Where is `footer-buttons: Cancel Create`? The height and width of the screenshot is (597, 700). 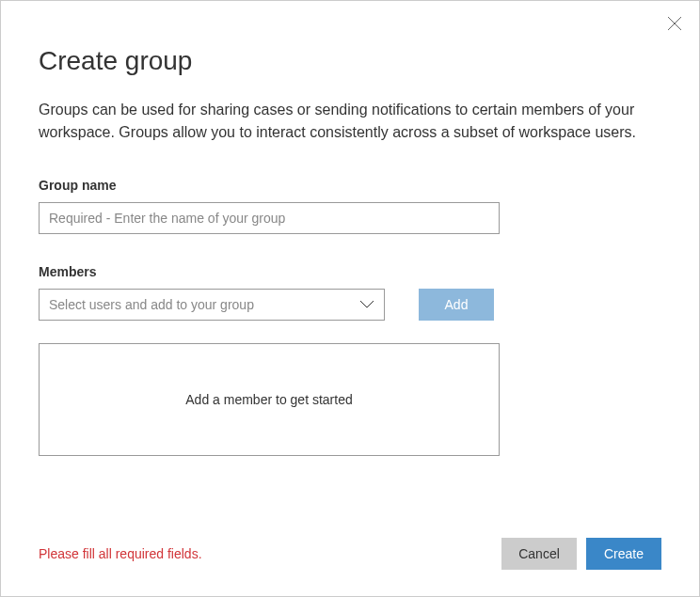 footer-buttons: Cancel Create is located at coordinates (581, 554).